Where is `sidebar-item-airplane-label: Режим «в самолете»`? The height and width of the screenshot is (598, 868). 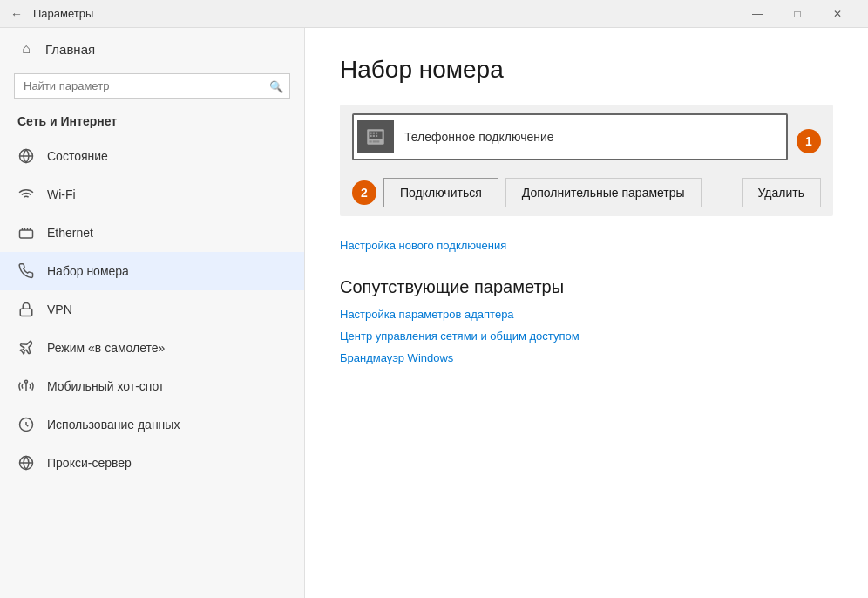 sidebar-item-airplane-label: Режим «в самолете» is located at coordinates (106, 348).